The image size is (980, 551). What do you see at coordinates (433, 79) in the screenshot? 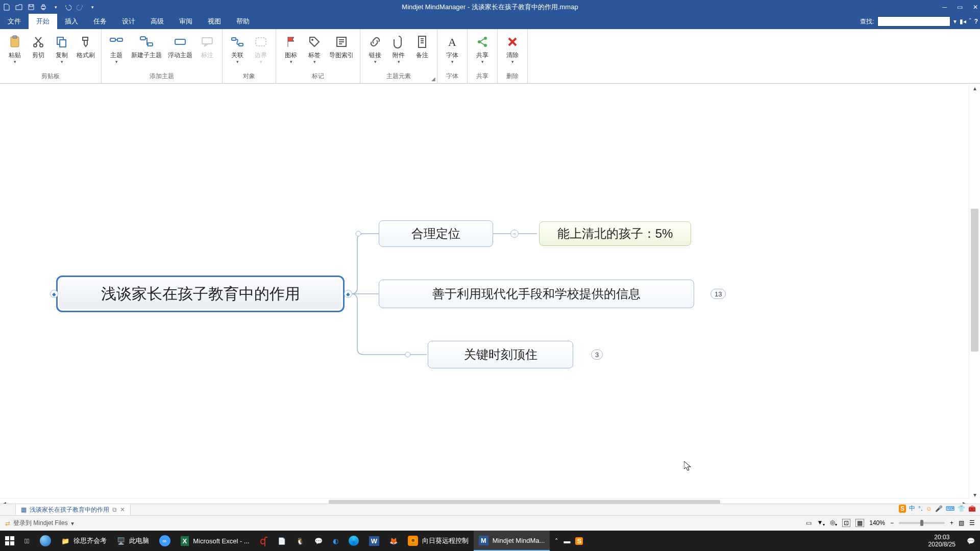
I see `element-dialog-launcher: ◢` at bounding box center [433, 79].